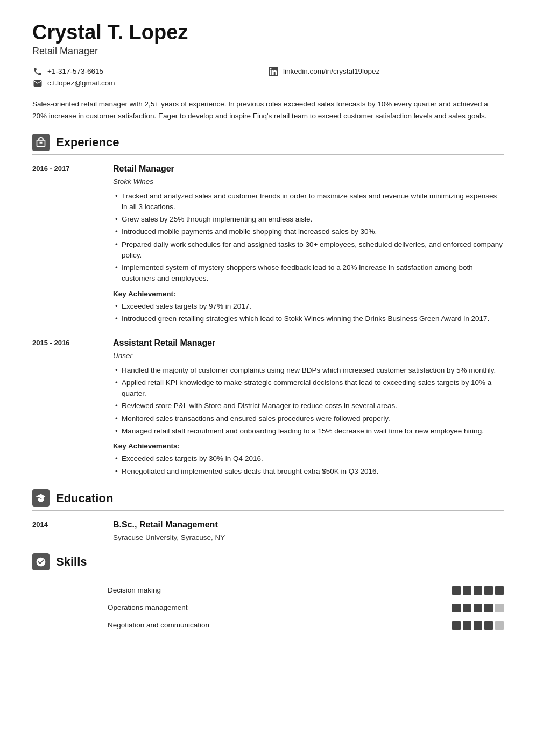 The width and height of the screenshot is (536, 756). Describe the element at coordinates (308, 408) in the screenshot. I see `exp-content: Assistant Retail ManagerUnserHandled the…` at that location.